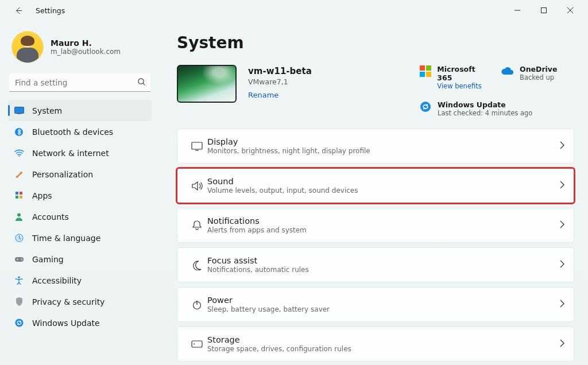 Image resolution: width=588 pixels, height=365 pixels. Describe the element at coordinates (63, 174) in the screenshot. I see `nav-label: Personalization` at that location.